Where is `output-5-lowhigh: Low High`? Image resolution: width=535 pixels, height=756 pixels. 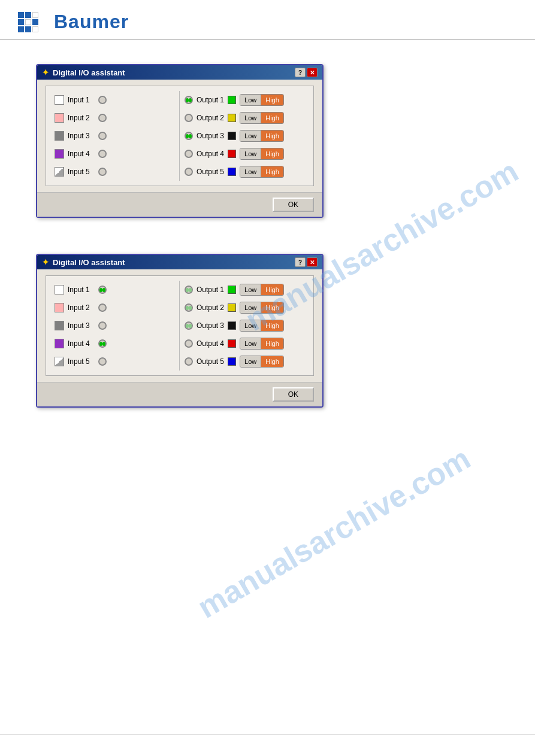
output-5-lowhigh: Low High is located at coordinates (262, 172).